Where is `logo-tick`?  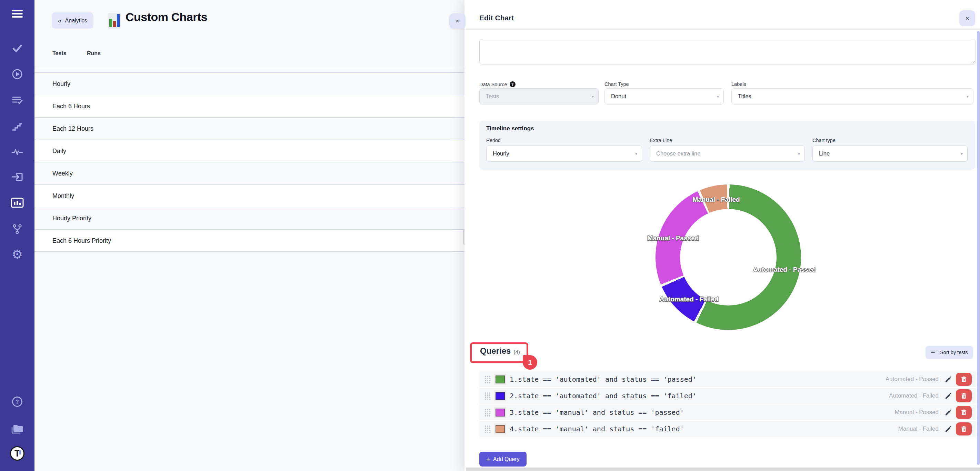 logo-tick is located at coordinates (20, 452).